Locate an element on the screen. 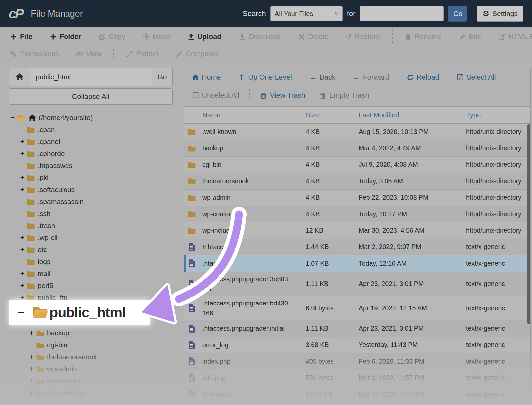 This screenshot has width=532, height=405. tree-item--cphorde: +.cphorde is located at coordinates (89, 154).